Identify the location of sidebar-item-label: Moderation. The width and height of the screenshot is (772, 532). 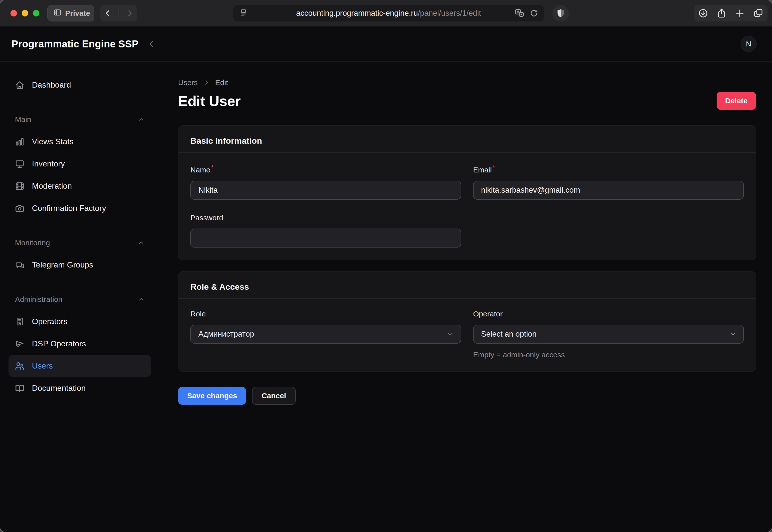
(52, 186).